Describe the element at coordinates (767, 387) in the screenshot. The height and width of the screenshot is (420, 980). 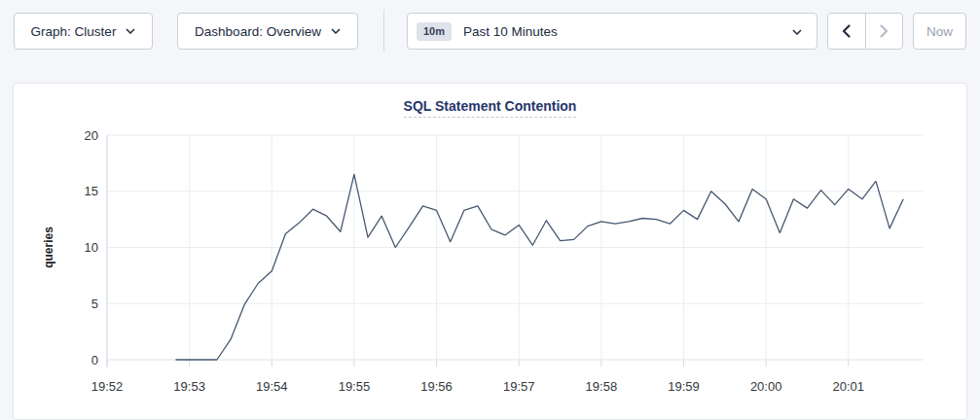
I see `x-tick-label: 20:00` at that location.